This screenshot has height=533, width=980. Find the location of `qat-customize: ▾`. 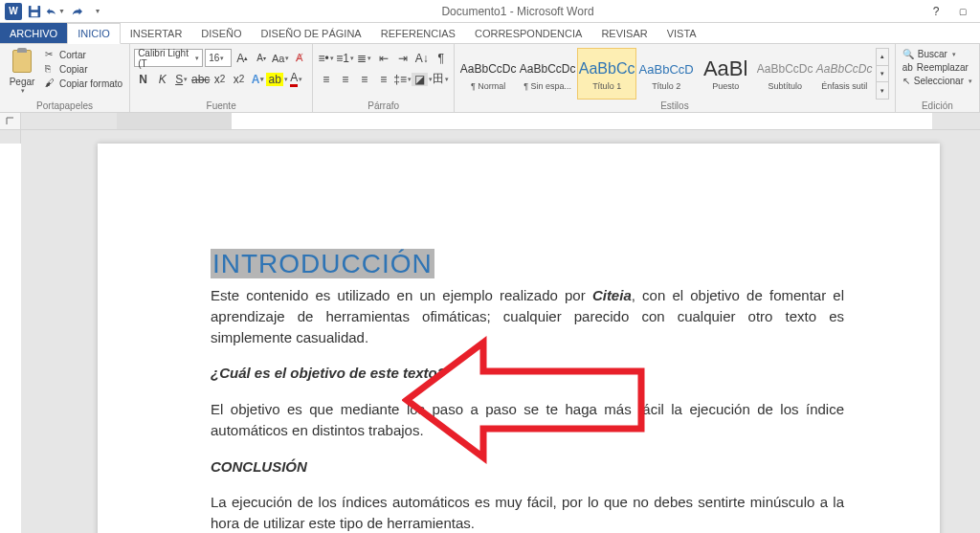

qat-customize: ▾ is located at coordinates (98, 11).